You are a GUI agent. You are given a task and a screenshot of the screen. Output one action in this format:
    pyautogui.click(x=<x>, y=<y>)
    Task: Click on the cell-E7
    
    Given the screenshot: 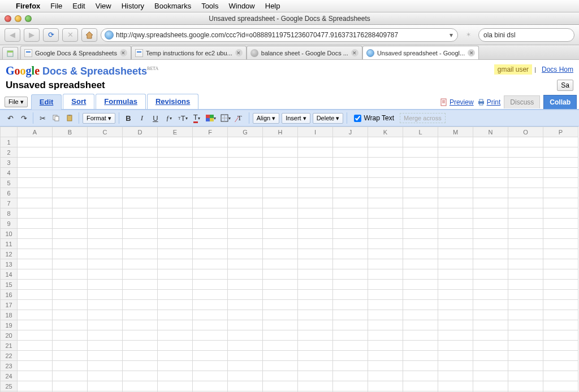 What is the action you would take?
    pyautogui.click(x=175, y=203)
    